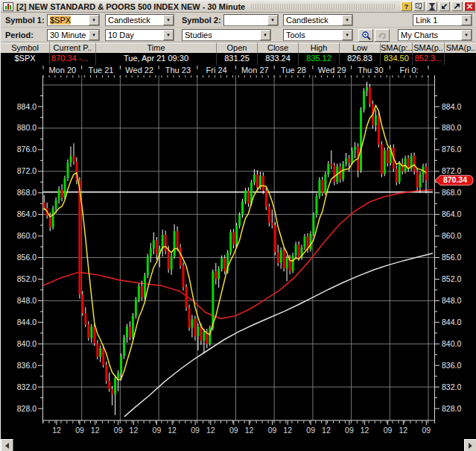  Describe the element at coordinates (361, 48) in the screenshot. I see `col-low: Low` at that location.